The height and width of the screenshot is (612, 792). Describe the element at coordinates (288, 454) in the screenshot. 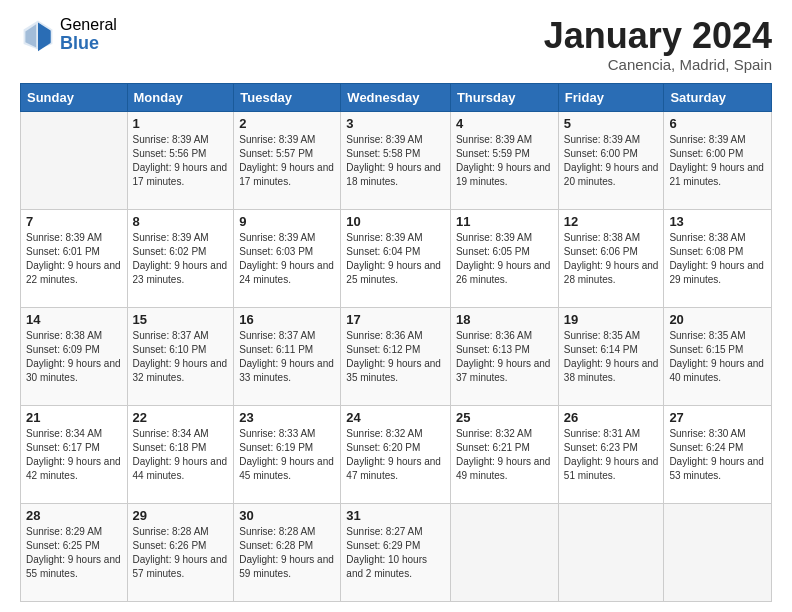

I see `calendar-cell: 23 Sunrise: 8:33 AMSunset: 6:19 PMDaylig…` at that location.